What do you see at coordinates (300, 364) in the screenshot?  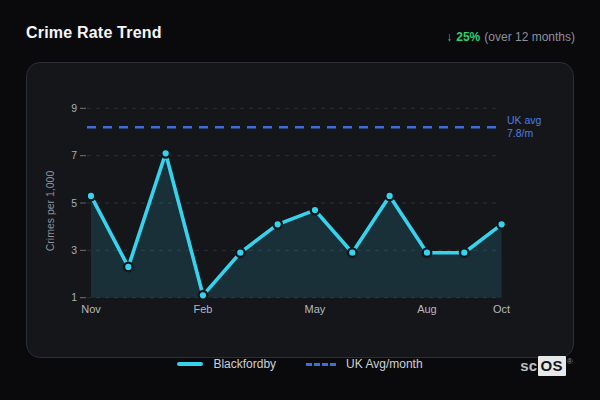 I see `chart-legend: Blackfordby UK Avg/month` at bounding box center [300, 364].